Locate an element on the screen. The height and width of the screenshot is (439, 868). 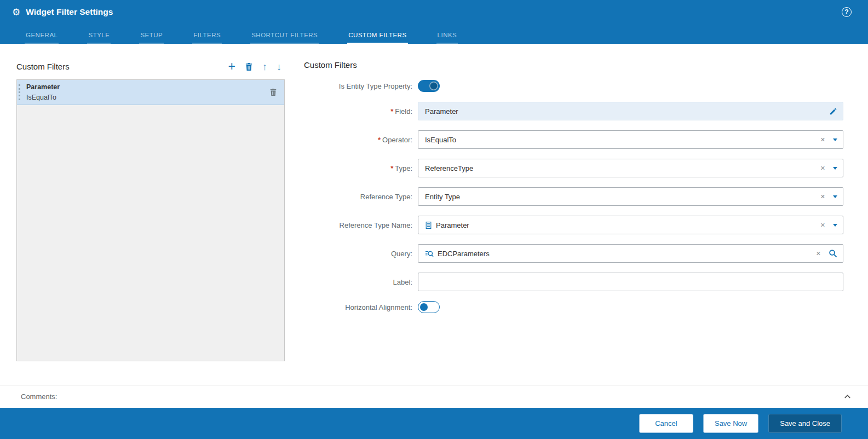
query-control: EDCParameters ✕ is located at coordinates (631, 253).